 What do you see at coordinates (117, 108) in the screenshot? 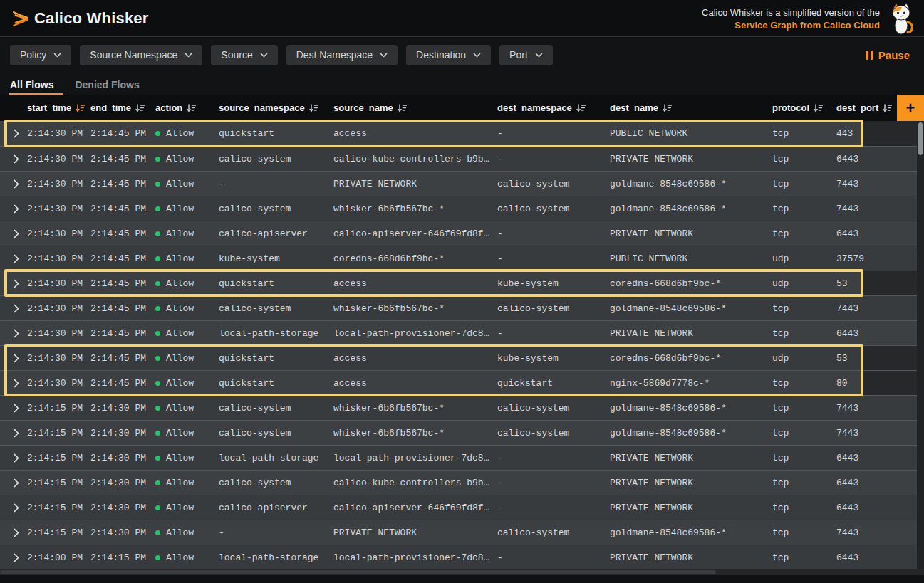
I see `column-header-end_time: end_time` at bounding box center [117, 108].